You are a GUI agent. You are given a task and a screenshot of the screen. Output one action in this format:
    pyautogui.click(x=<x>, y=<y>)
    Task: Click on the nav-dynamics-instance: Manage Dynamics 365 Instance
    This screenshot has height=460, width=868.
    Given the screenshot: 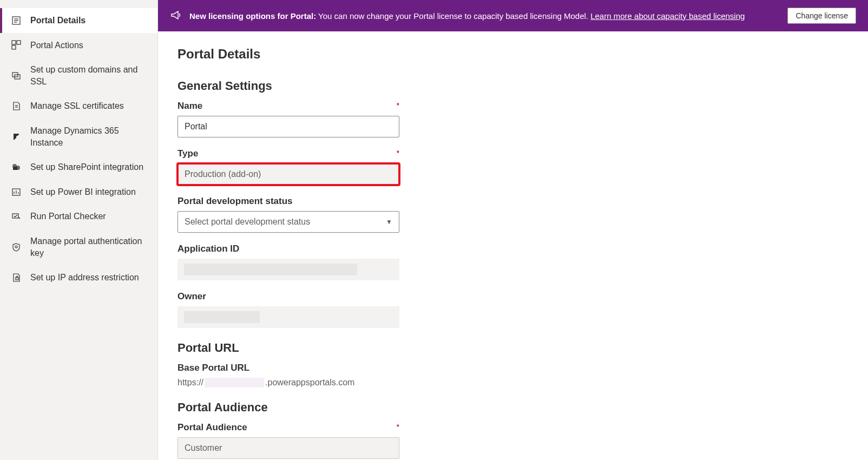 What is the action you would take?
    pyautogui.click(x=79, y=136)
    